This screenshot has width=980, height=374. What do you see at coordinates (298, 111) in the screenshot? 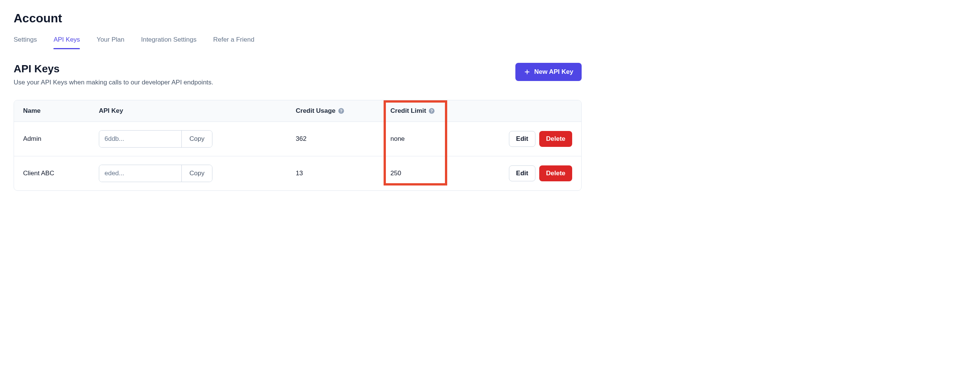
I see `table-header-row: Name API Key Credit Usage ? Credit Limit…` at bounding box center [298, 111].